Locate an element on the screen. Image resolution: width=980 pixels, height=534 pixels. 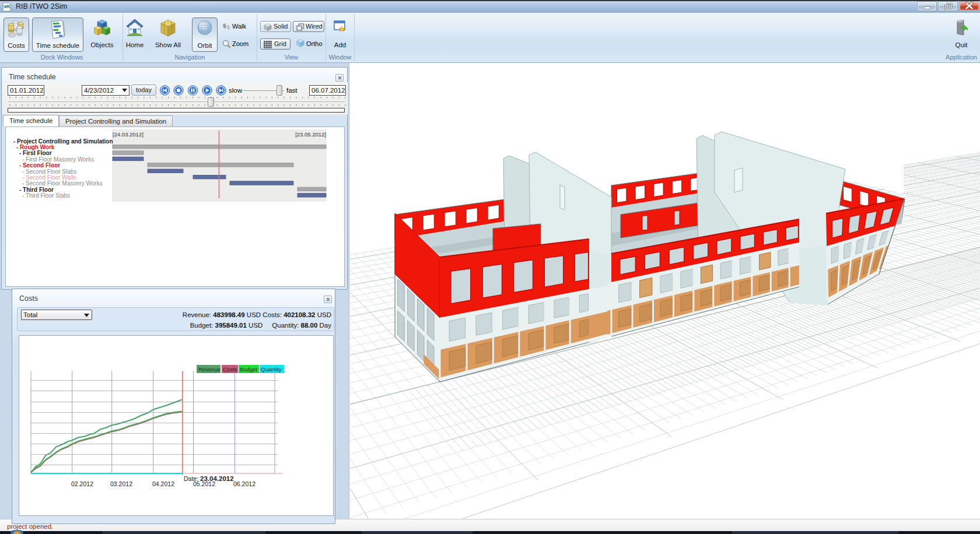
svg-text: - Rough Work is located at coordinates (36, 147).